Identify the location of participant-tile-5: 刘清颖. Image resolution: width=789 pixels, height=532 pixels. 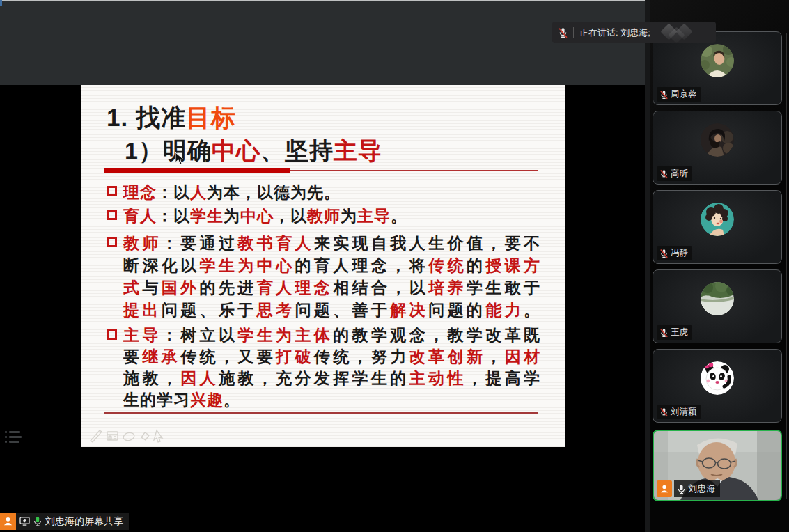
(717, 386).